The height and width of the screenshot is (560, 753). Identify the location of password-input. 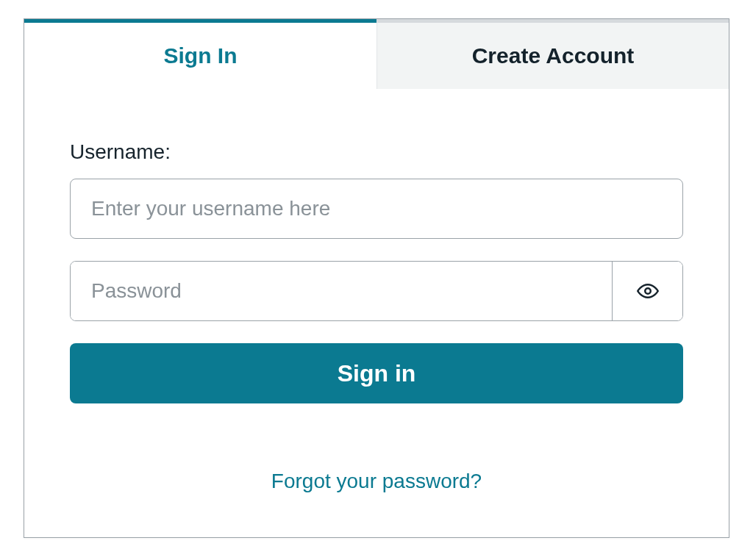
(341, 291).